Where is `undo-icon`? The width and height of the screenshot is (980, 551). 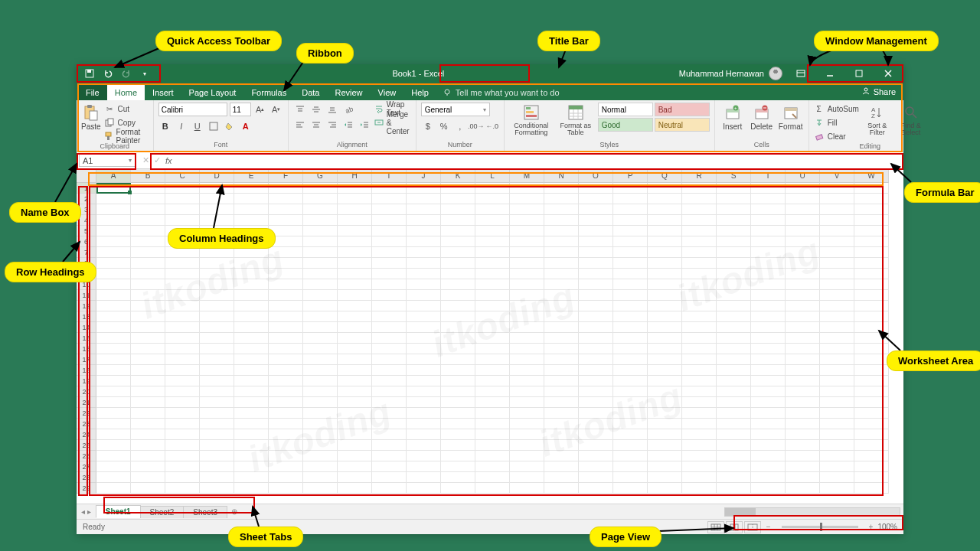
undo-icon is located at coordinates (108, 73).